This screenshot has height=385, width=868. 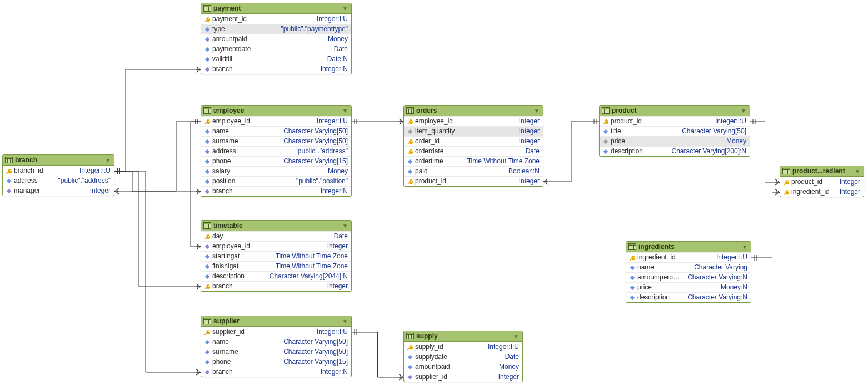 I want to click on column-row: salaryMoney, so click(x=276, y=171).